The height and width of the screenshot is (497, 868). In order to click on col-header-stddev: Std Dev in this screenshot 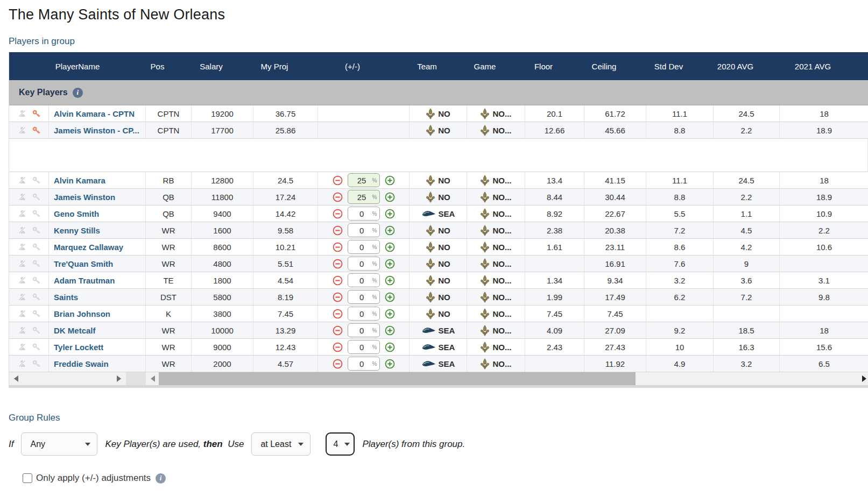, I will do `click(680, 67)`.